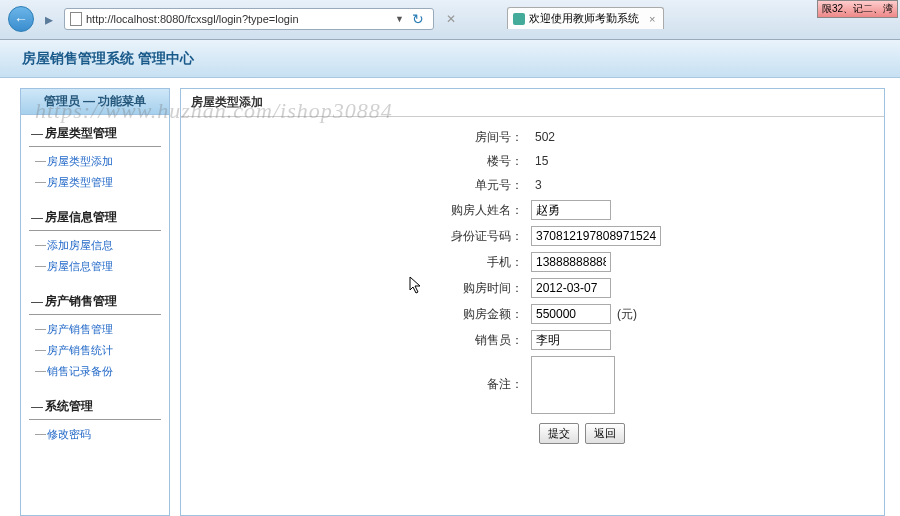 Image resolution: width=900 pixels, height=516 pixels. What do you see at coordinates (542, 161) in the screenshot?
I see `value-floor: 15` at bounding box center [542, 161].